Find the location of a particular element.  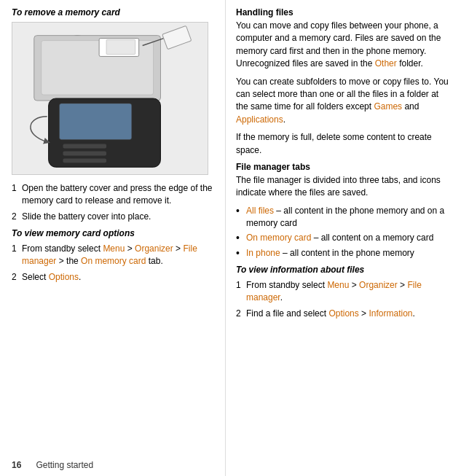

handling-files-heading: Handling files is located at coordinates (344, 12).